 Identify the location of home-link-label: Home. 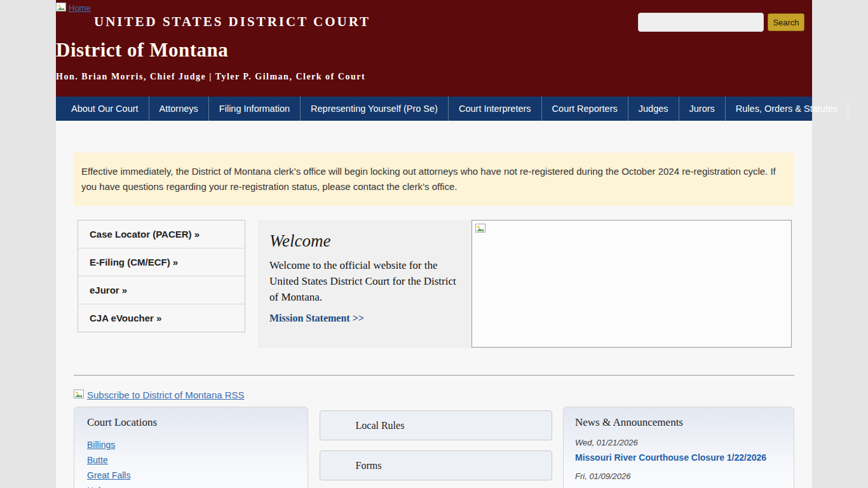
(80, 8).